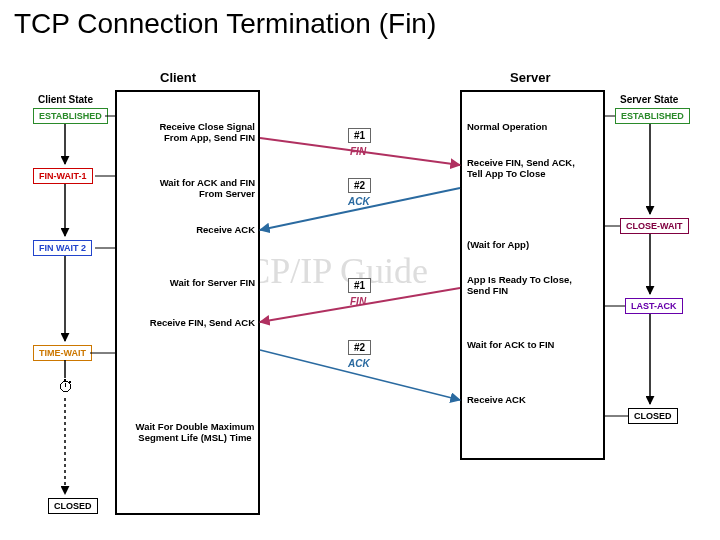 Image resolution: width=720 pixels, height=540 pixels. Describe the element at coordinates (360, 22) in the screenshot. I see `page-title: TCP Connection Termination (Fin)` at that location.